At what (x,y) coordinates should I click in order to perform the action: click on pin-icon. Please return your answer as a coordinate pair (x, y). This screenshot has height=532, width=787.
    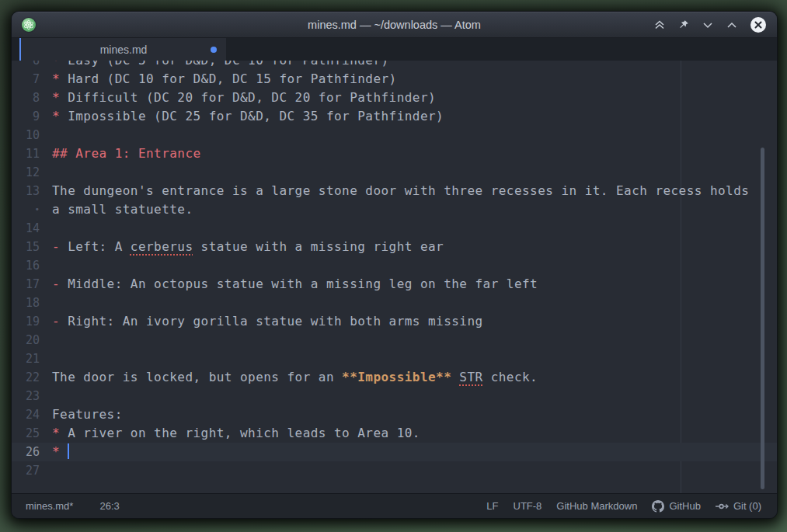
    Looking at the image, I should click on (684, 25).